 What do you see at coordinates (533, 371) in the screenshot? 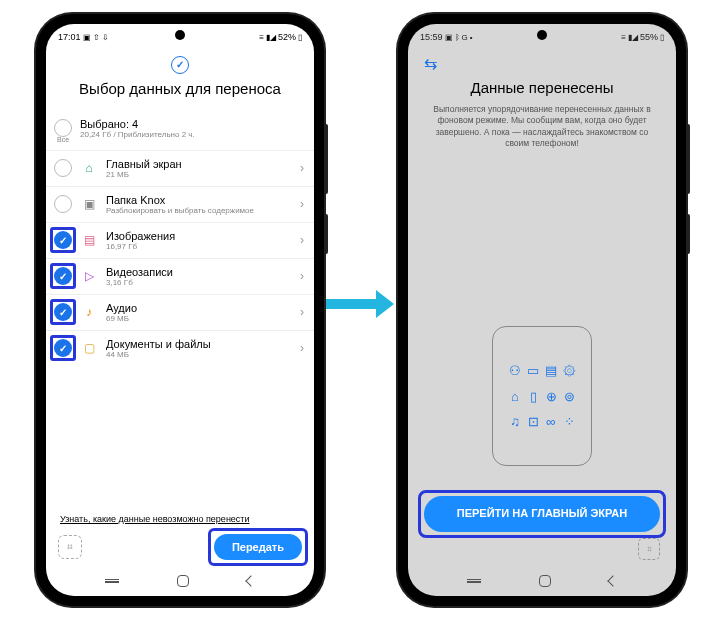
I see `app-grid-icon: ▭` at bounding box center [533, 371].